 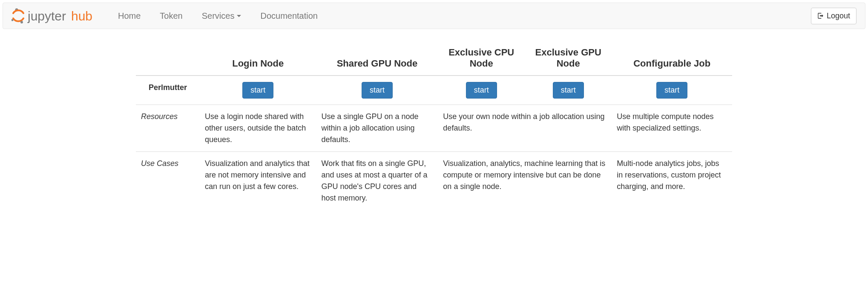 I want to click on nav-services-label: Services, so click(x=218, y=16).